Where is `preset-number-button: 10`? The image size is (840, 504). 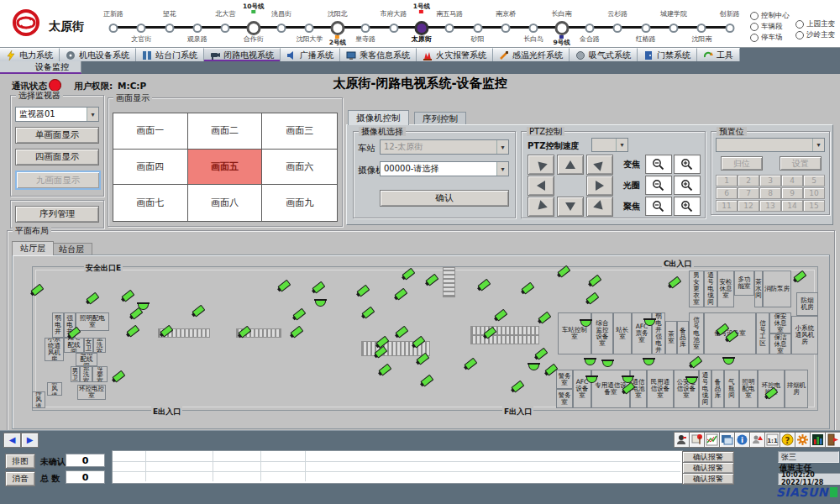 preset-number-button: 10 is located at coordinates (814, 193).